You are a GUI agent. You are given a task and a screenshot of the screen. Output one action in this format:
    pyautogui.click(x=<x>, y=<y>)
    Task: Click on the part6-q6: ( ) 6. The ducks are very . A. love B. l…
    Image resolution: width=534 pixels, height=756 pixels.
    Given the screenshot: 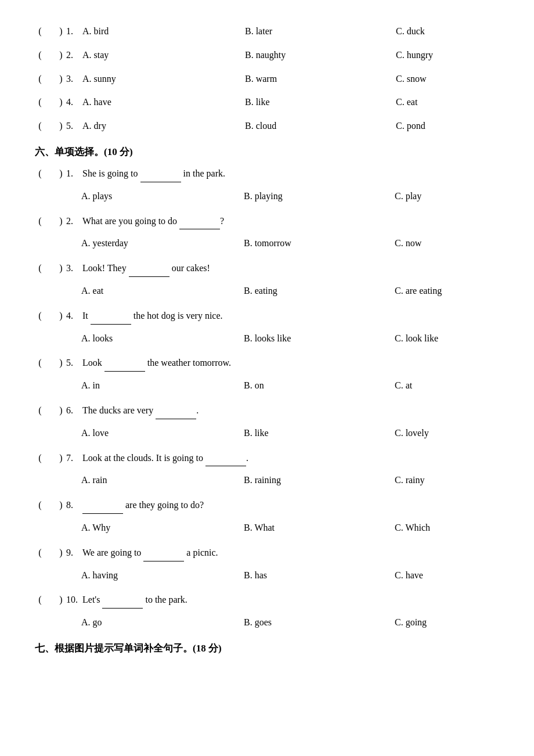 What is the action you would take?
    pyautogui.click(x=267, y=422)
    